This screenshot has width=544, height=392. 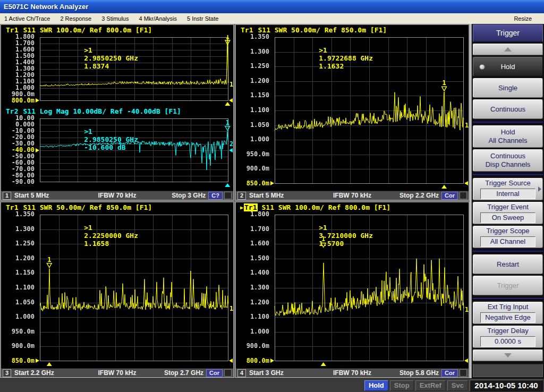 I want to click on menu-bar: 1 Active Ch/Trace 2 Response 3 Stimulus …, so click(x=272, y=19).